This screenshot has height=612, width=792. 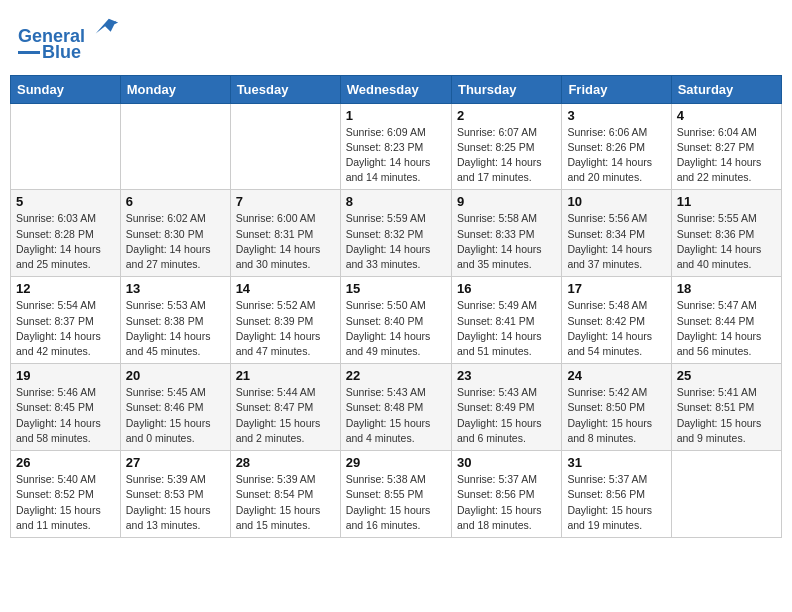 I want to click on calendar-header: General Blue, so click(x=396, y=38).